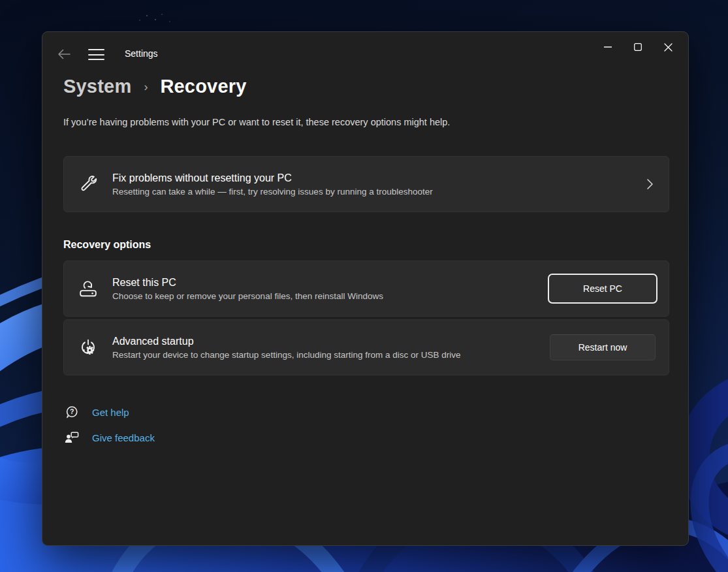 The image size is (728, 572). I want to click on reset-pc-icon, so click(88, 289).